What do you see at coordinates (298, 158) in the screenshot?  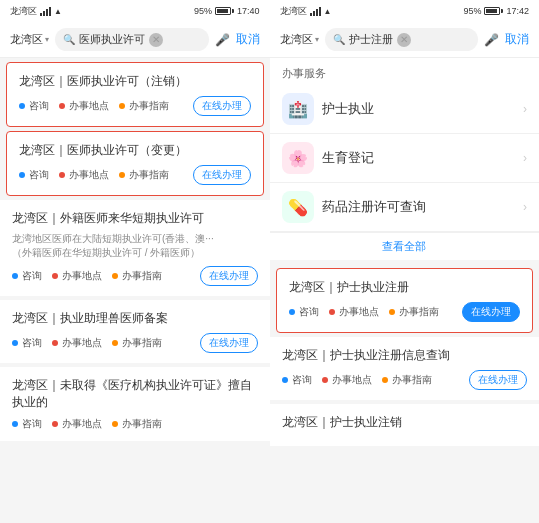 I see `service-2-icon: 🌸` at bounding box center [298, 158].